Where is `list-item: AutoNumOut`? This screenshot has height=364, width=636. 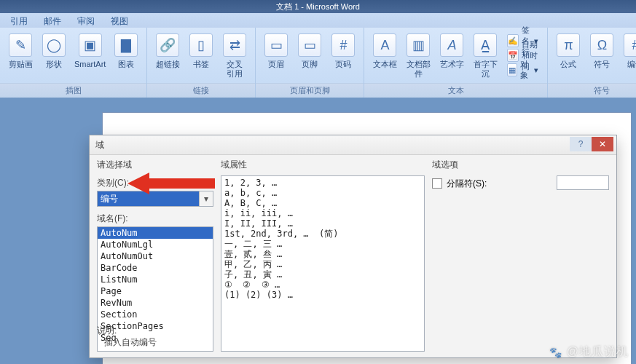
list-item: AutoNumOut is located at coordinates (155, 256).